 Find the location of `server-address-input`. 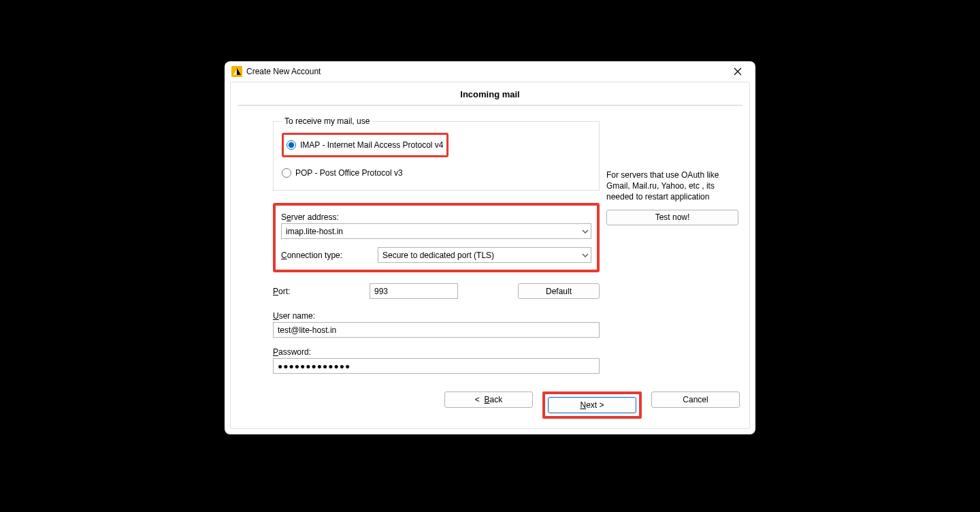

server-address-input is located at coordinates (436, 231).